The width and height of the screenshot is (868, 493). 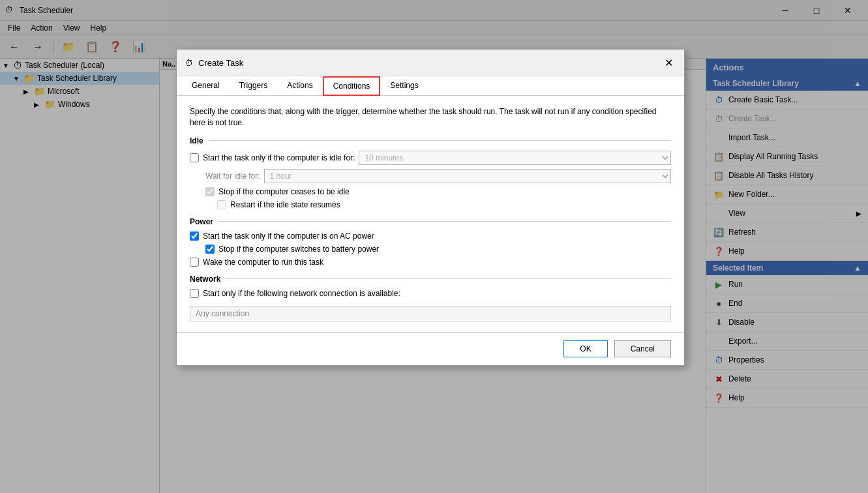 I want to click on power-ac-label: Start the task only if the computer is o…, so click(x=288, y=236).